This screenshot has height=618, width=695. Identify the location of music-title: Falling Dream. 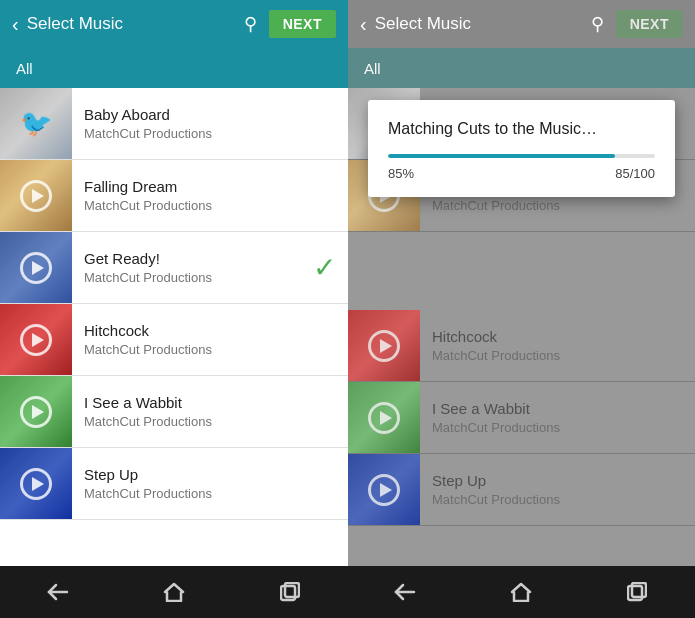
(210, 186).